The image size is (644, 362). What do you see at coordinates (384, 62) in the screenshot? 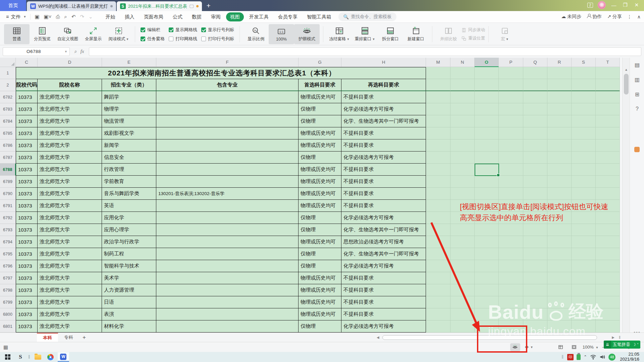
I see `column-header-H: H` at bounding box center [384, 62].